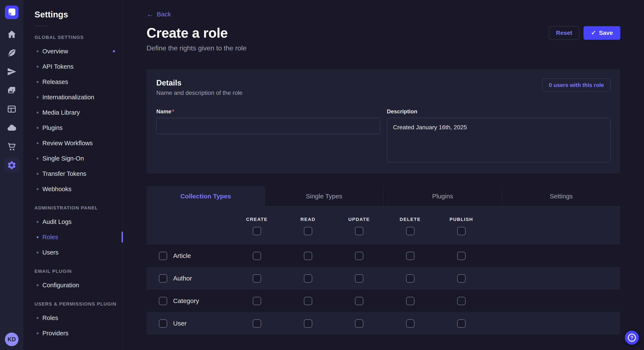  I want to click on author-row-checkbox, so click(163, 279).